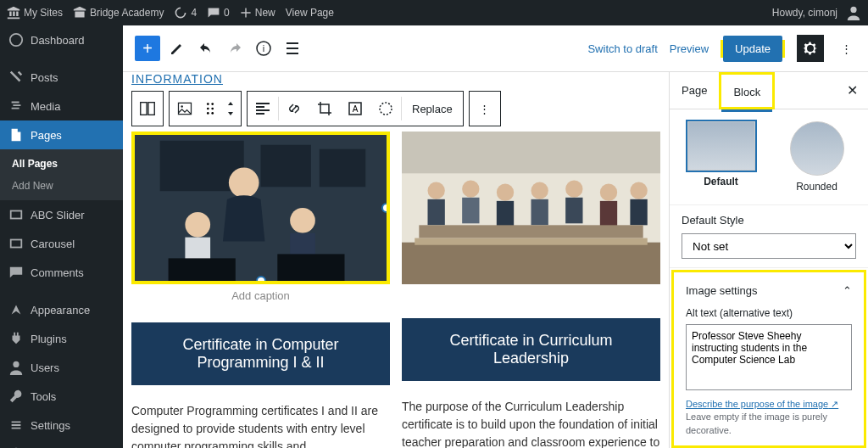 The image size is (868, 448). I want to click on link-button, so click(294, 109).